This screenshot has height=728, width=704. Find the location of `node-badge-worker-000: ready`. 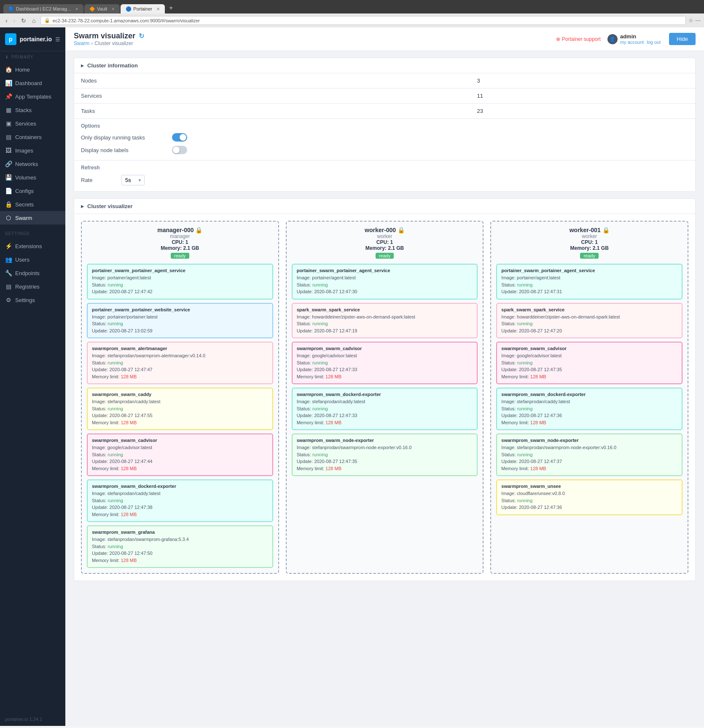

node-badge-worker-000: ready is located at coordinates (385, 256).